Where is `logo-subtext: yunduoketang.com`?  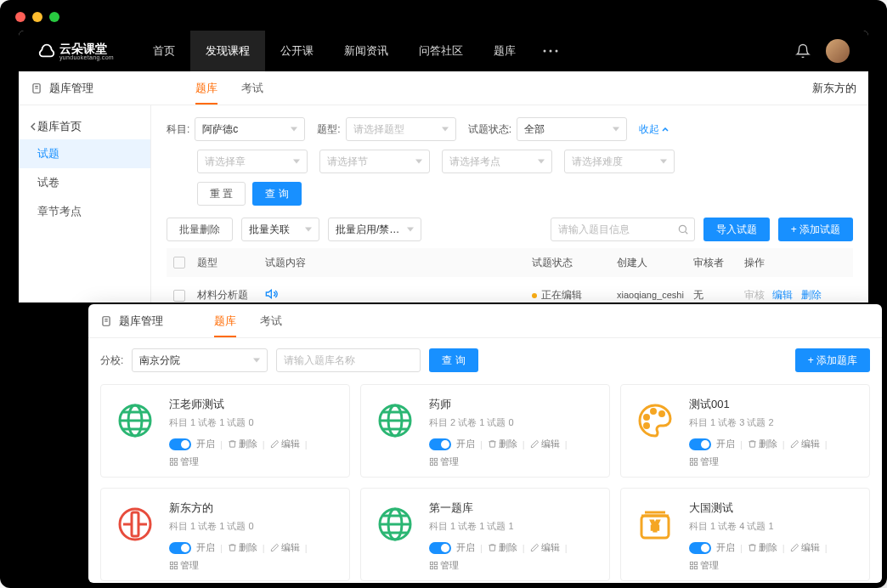
logo-subtext: yunduoketang.com is located at coordinates (87, 58).